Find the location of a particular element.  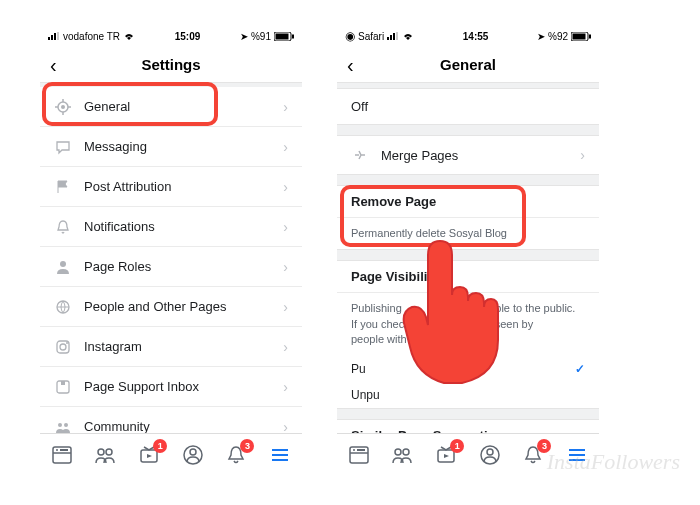

settings-row-post-attribution: Post Attribution › is located at coordinates (171, 187).